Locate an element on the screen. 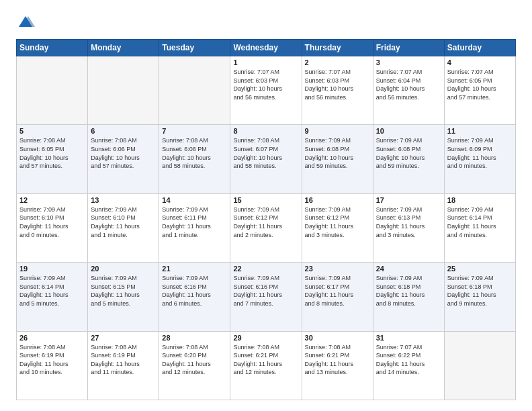  day-number: 29 is located at coordinates (266, 338).